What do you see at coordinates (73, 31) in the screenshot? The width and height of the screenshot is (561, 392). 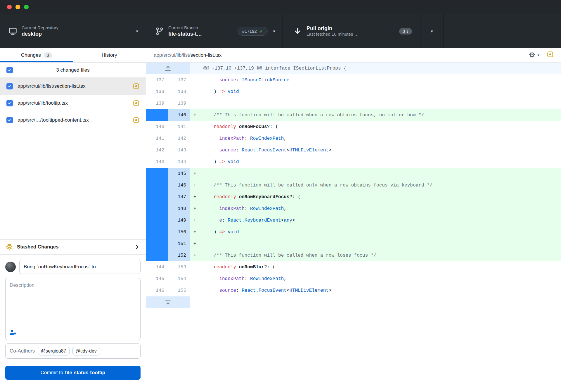 I see `current-repository-dropdown: Current Repository desktop ▾` at bounding box center [73, 31].